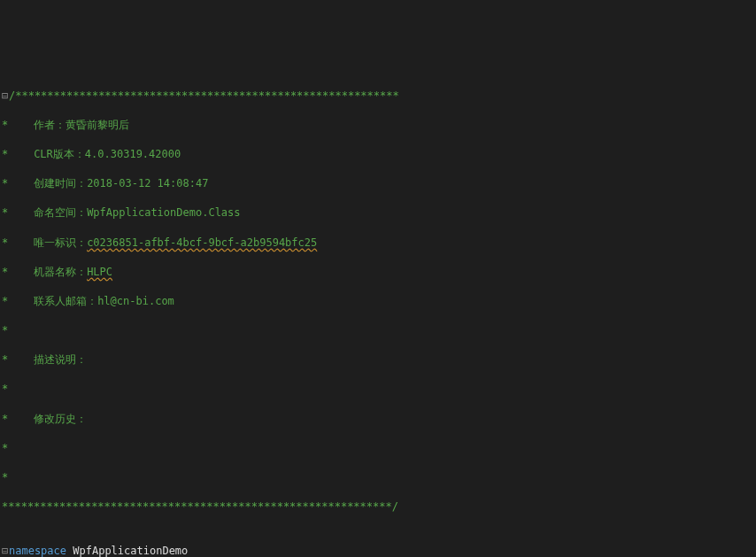 This screenshot has width=756, height=557. I want to click on kw-namespace: namespace, so click(37, 551).